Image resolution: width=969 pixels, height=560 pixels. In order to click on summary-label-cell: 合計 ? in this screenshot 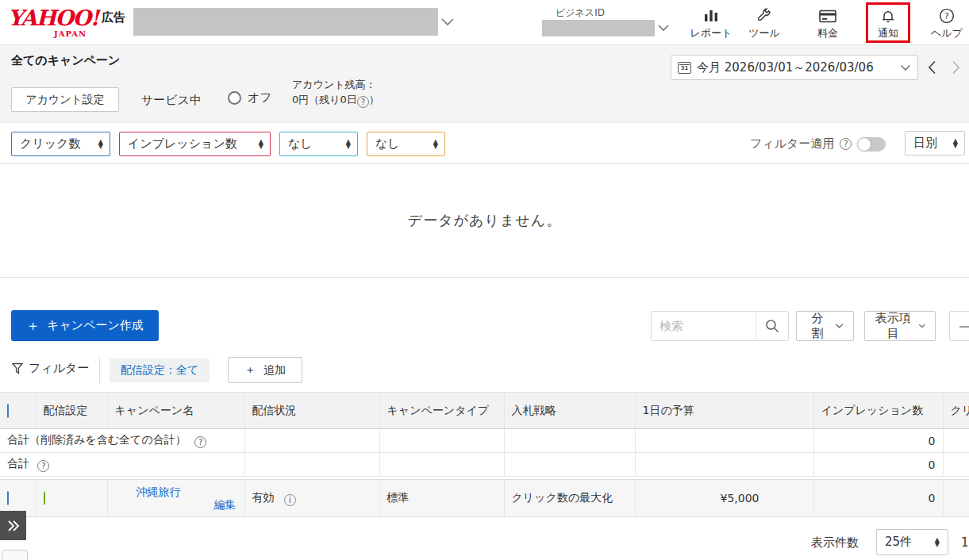, I will do `click(122, 465)`.